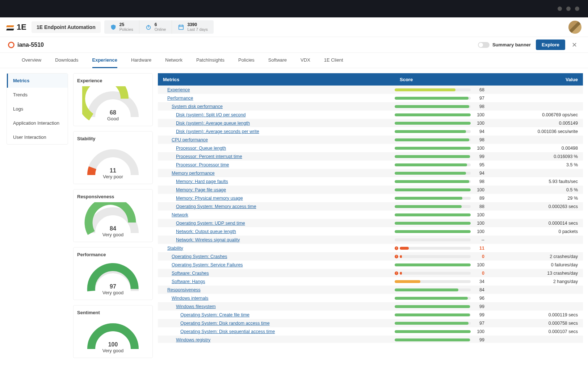  Describe the element at coordinates (105, 61) in the screenshot. I see `tab-experience: Experience` at that location.